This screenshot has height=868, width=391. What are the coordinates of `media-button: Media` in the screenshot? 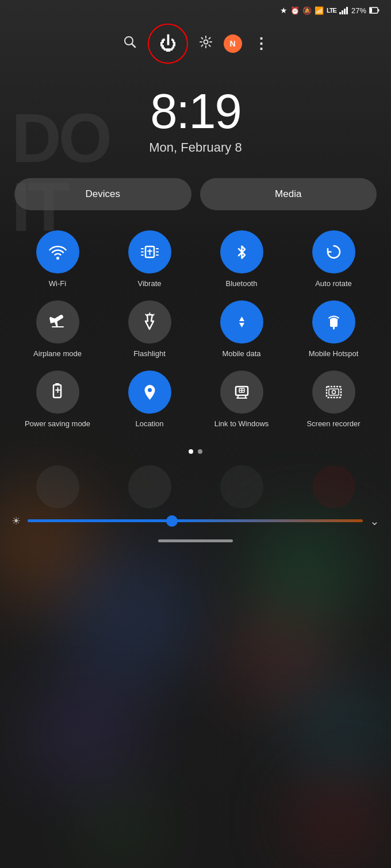 It's located at (289, 194).